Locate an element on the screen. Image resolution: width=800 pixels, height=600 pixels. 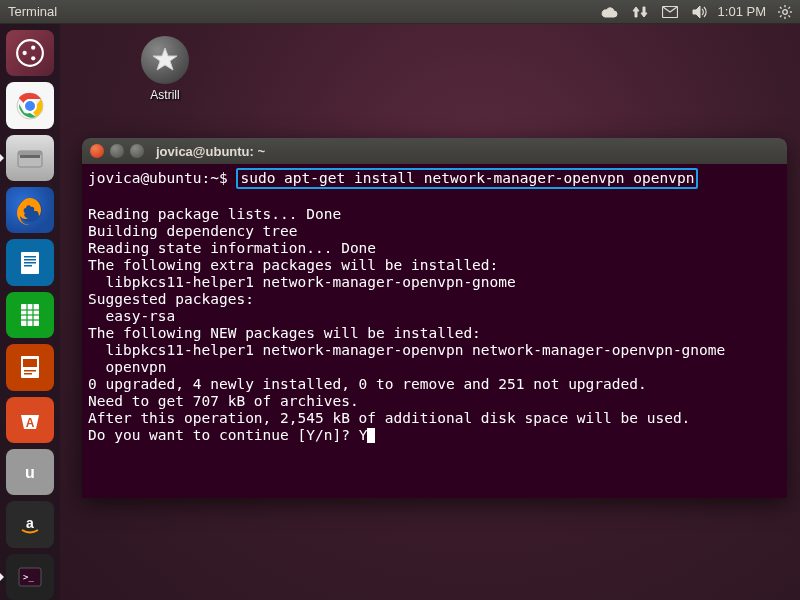
network-updown-icon is located at coordinates (640, 12).